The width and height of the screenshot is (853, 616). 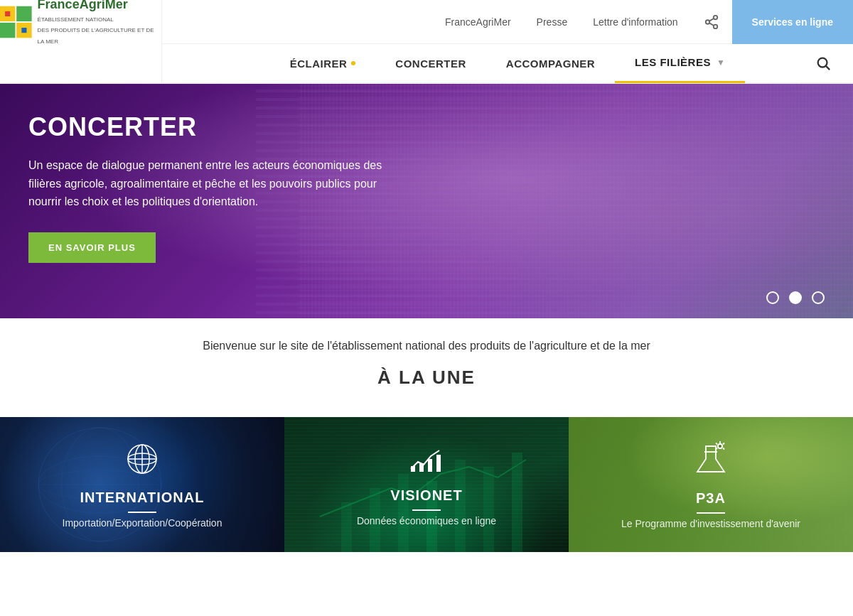 What do you see at coordinates (550, 63) in the screenshot?
I see `nav-accompagner: ACCOMPAGNER` at bounding box center [550, 63].